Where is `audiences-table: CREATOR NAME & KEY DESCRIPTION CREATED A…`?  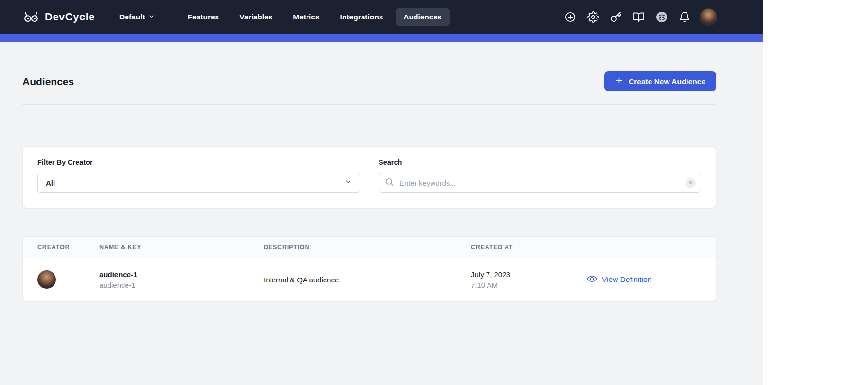
audiences-table: CREATOR NAME & KEY DESCRIPTION CREATED A… is located at coordinates (369, 269).